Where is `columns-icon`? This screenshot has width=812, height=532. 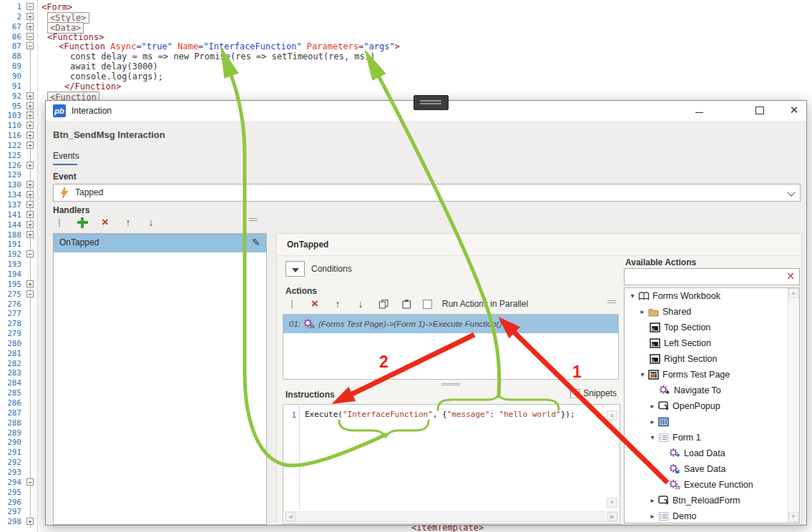 columns-icon is located at coordinates (664, 422).